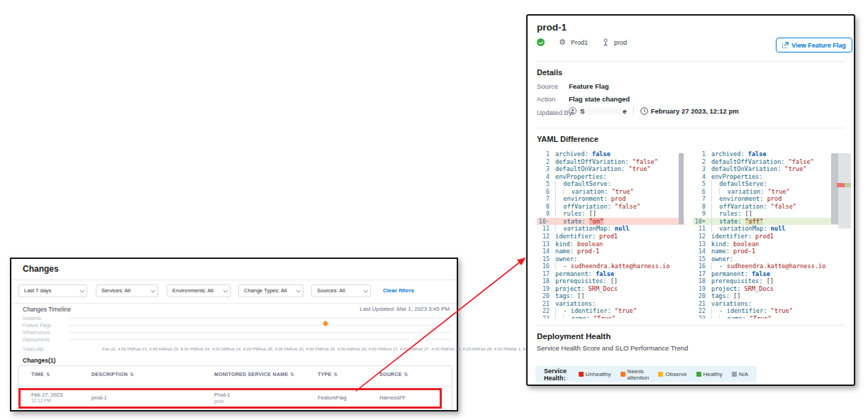  Describe the element at coordinates (341, 291) in the screenshot. I see `filter-dropdown-sources: Sources: All` at that location.